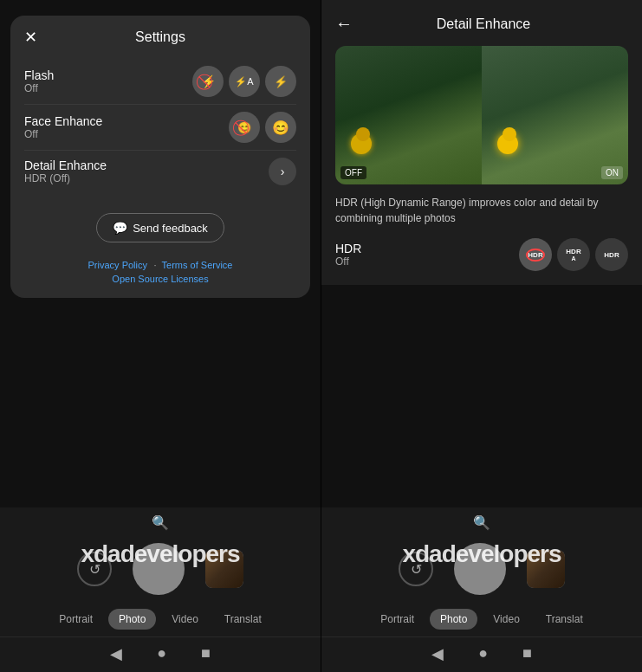 This screenshot has height=672, width=642. Describe the element at coordinates (483, 654) in the screenshot. I see `right-home-nav: ●` at that location.